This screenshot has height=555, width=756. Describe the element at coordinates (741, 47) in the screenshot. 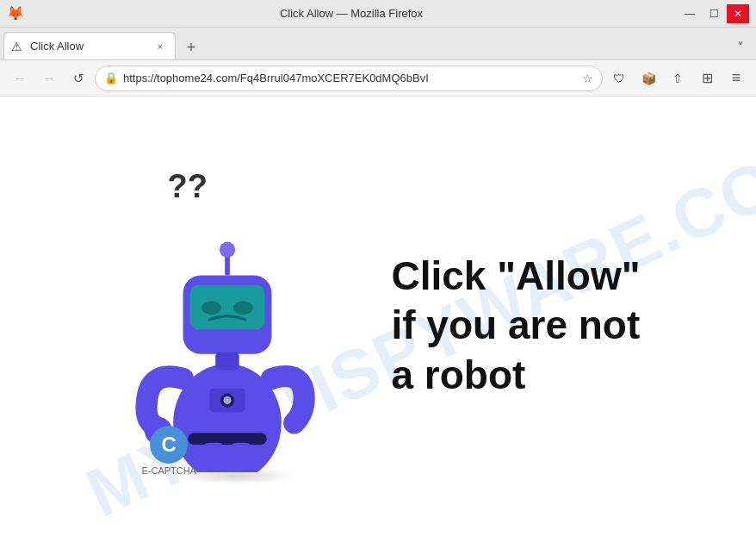

I see `tab-overflow-button: ˅` at that location.